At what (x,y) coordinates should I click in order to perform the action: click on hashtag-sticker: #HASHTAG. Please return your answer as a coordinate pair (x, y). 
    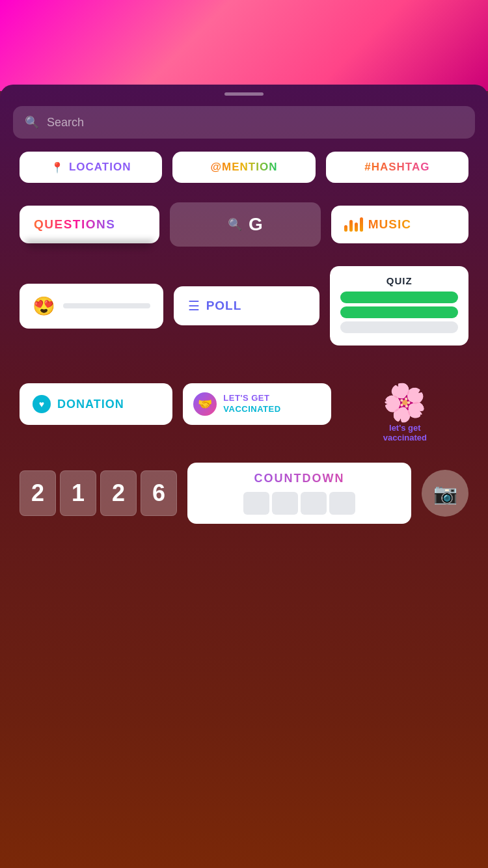
    Looking at the image, I should click on (397, 167).